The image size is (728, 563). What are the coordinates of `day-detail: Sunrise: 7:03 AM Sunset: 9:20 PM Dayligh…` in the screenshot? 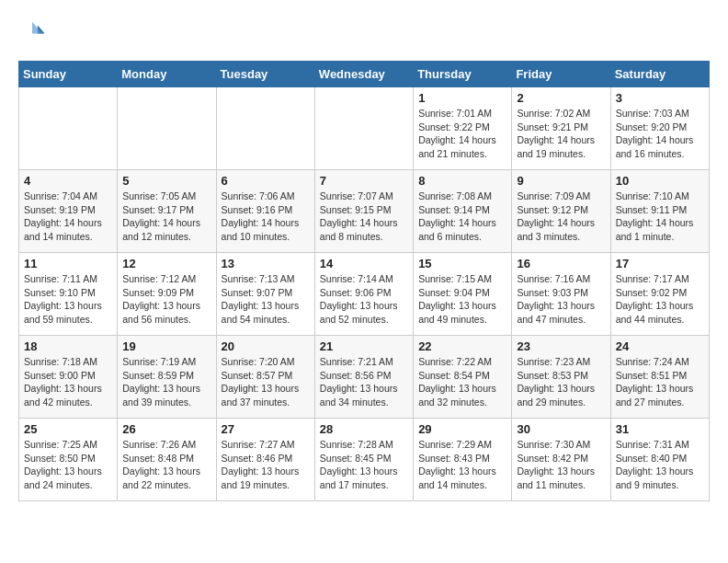 It's located at (660, 134).